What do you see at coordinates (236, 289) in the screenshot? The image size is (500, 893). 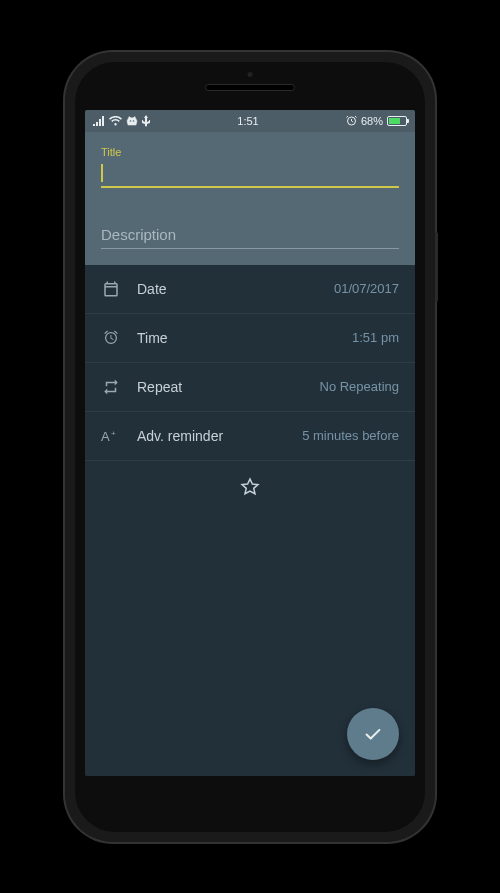 I see `date-label: Date` at bounding box center [236, 289].